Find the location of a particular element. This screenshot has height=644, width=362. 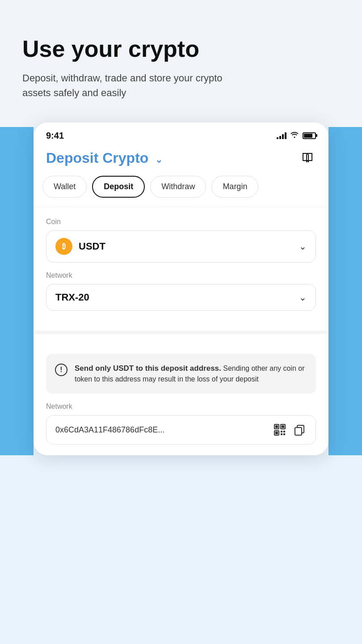

phone-header: Deposit Crypto ⌄ is located at coordinates (181, 161).